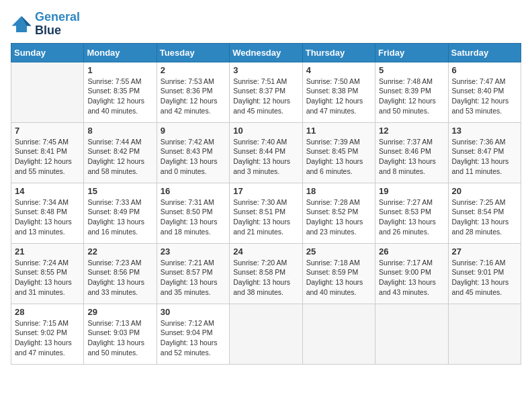 This screenshot has height=411, width=532. Describe the element at coordinates (412, 152) in the screenshot. I see `calendar-cell: 12Sunrise: 7:37 AMSunset: 8:46 PMDayligh…` at that location.